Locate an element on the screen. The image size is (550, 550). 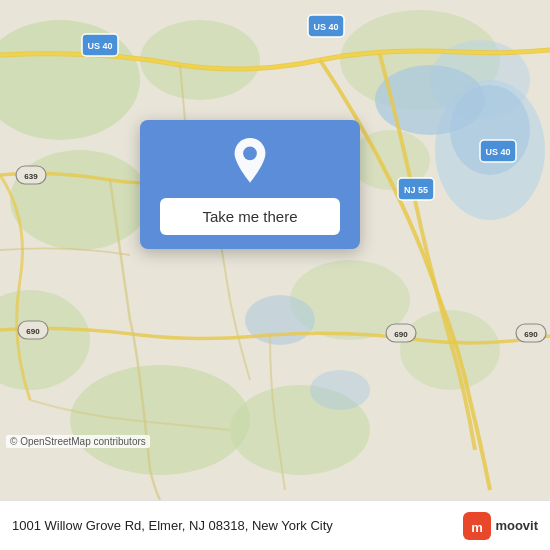
bottom-bar: 1001 Willow Grove Rd, Elmer, NJ 08318, N… is located at coordinates (275, 525).